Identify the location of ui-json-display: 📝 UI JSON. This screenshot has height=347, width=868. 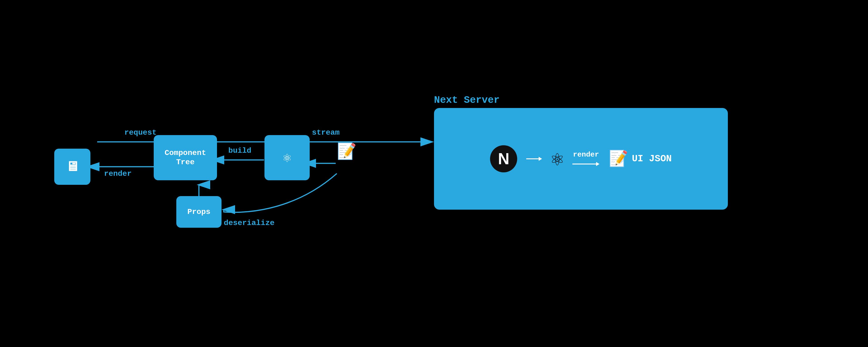
(640, 159).